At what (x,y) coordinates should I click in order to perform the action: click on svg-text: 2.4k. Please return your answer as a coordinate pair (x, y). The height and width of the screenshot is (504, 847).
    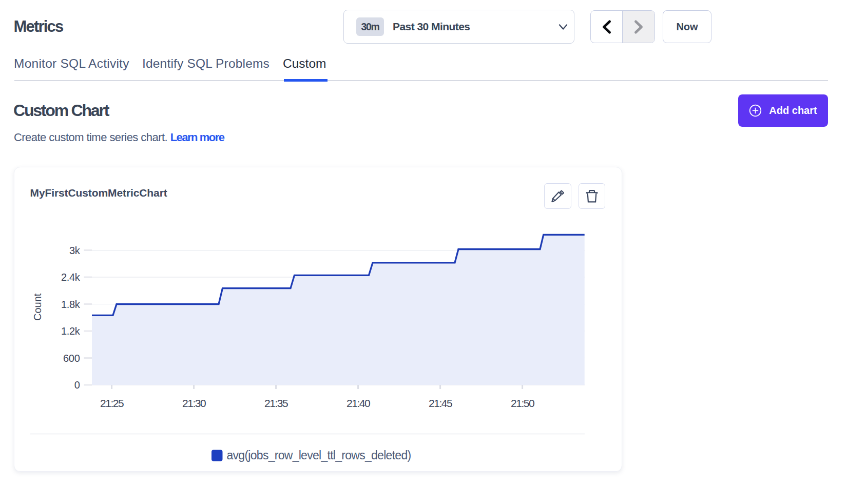
    Looking at the image, I should click on (71, 277).